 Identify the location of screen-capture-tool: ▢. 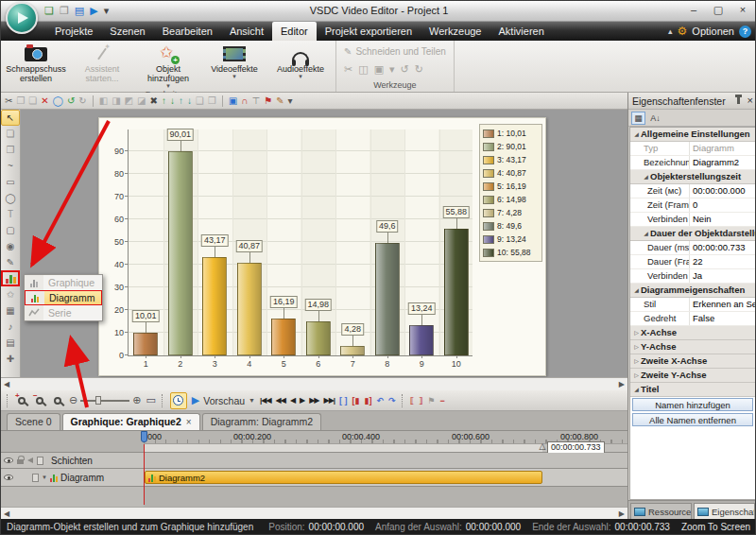
(10, 231).